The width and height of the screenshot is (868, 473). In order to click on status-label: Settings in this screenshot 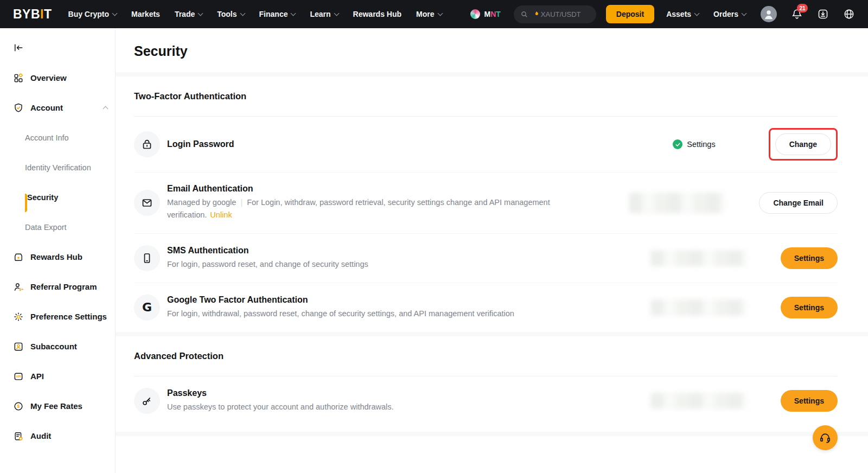, I will do `click(701, 144)`.